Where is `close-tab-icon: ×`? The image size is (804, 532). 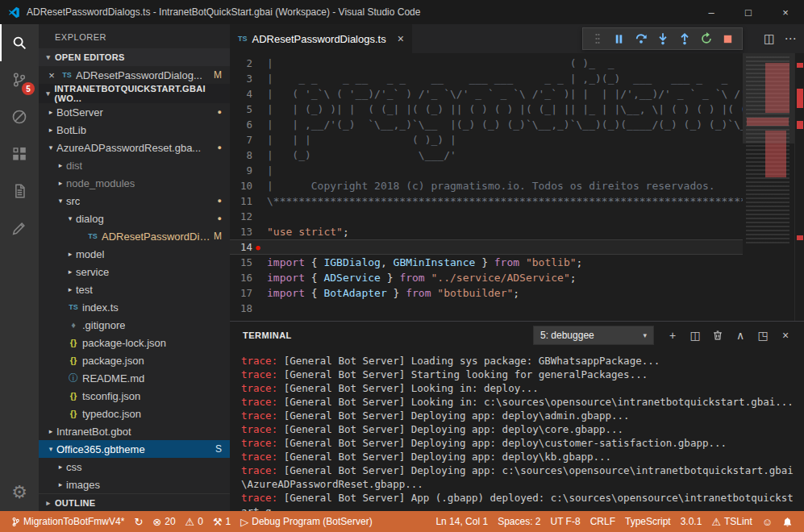 close-tab-icon: × is located at coordinates (401, 39).